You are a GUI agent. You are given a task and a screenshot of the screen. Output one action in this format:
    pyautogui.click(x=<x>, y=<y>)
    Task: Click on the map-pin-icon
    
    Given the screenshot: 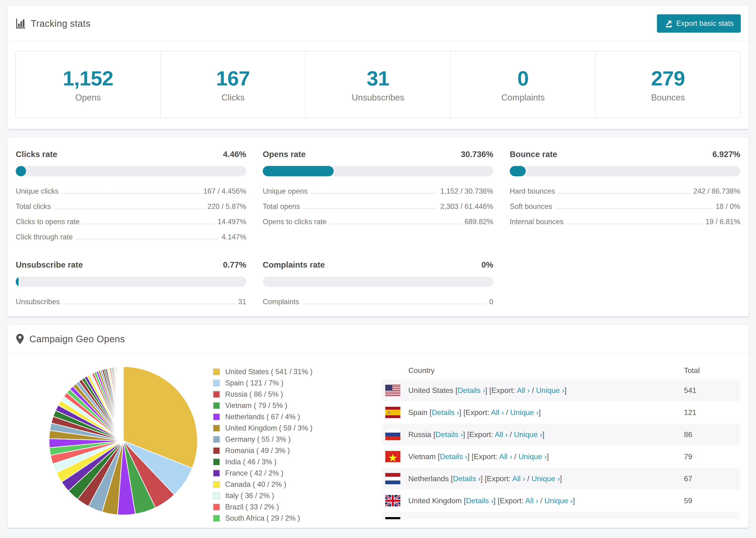 What is the action you would take?
    pyautogui.click(x=20, y=339)
    